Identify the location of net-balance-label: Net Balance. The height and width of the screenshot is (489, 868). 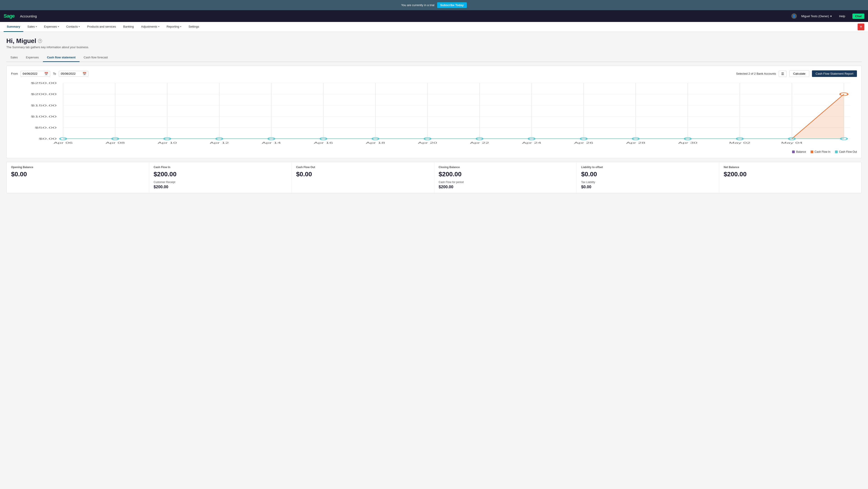
(790, 167).